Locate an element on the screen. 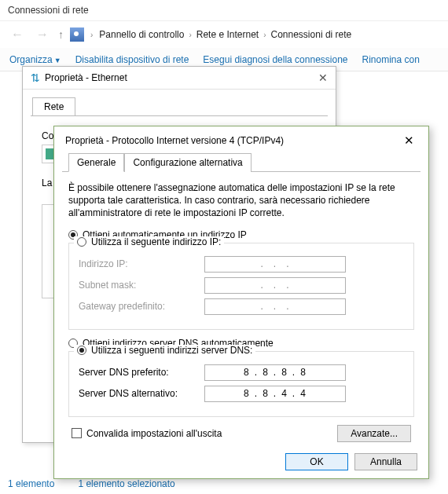  breadcrumb: Pannello di controllo › Rete e Internet … is located at coordinates (225, 35).